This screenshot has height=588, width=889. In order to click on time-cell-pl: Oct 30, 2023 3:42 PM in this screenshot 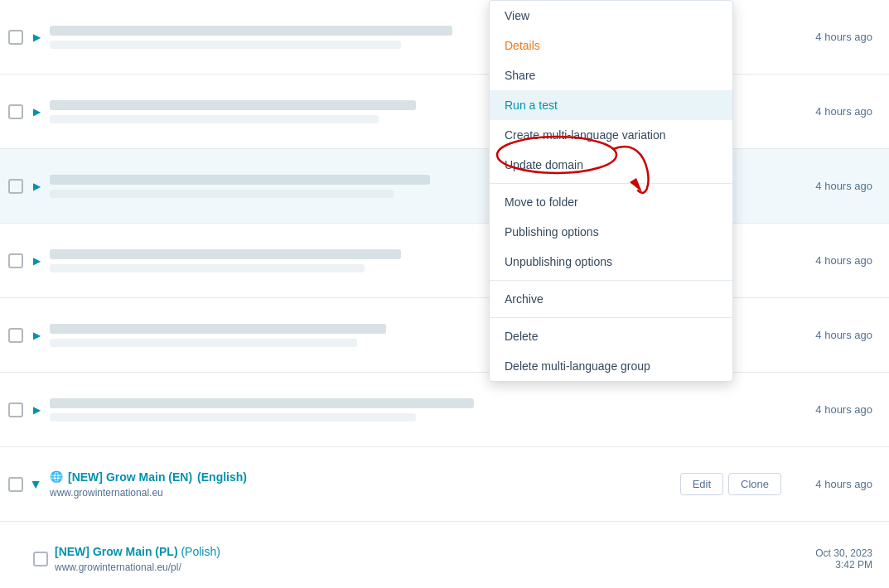, I will do `click(831, 559)`.